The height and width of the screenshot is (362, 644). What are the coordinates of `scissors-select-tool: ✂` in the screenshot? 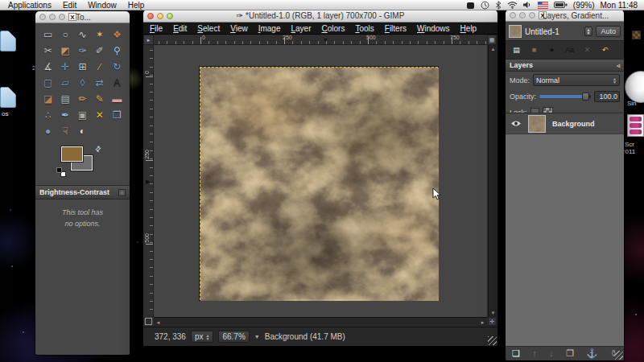 It's located at (48, 50).